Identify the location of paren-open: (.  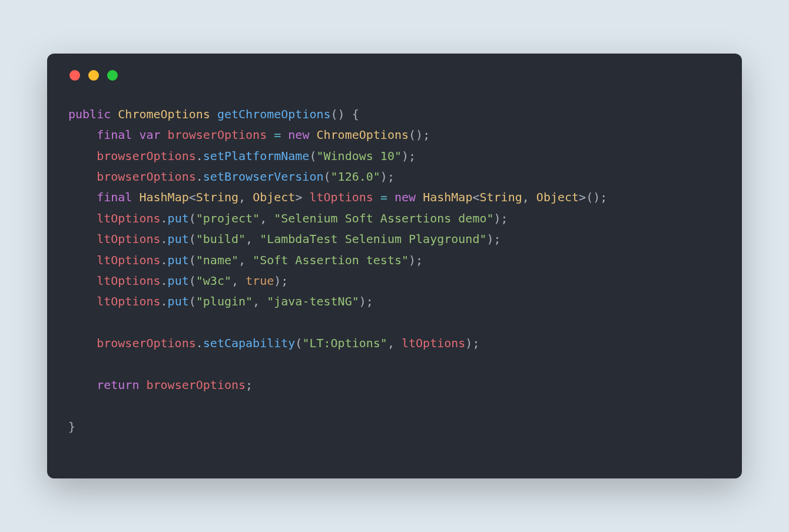
(334, 114).